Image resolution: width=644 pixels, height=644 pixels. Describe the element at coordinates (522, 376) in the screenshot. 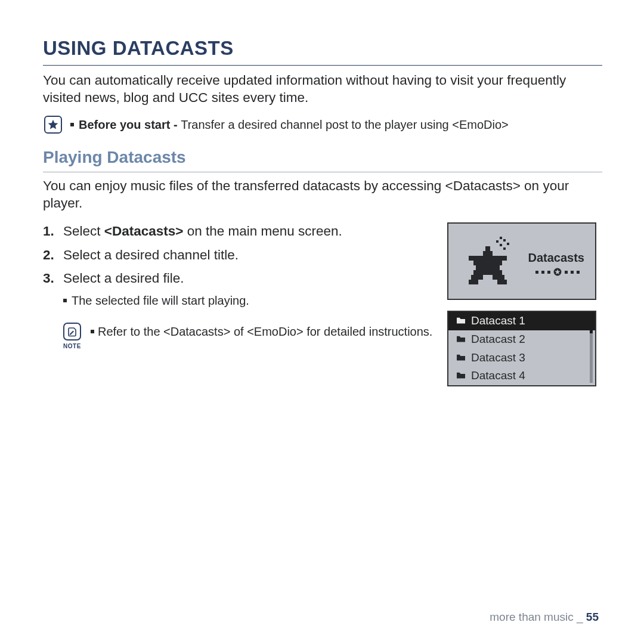

I see `list-item: Datacast 4` at that location.